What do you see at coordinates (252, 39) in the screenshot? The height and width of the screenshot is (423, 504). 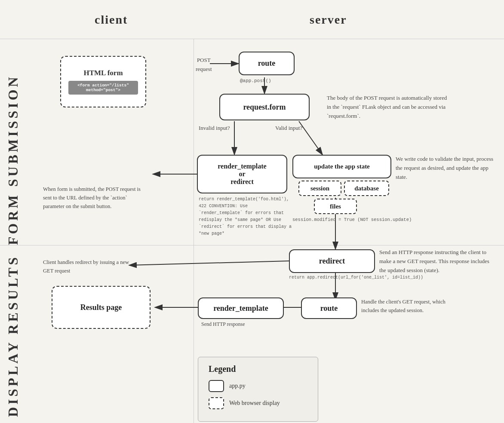 I see `divider-horizontal-top` at bounding box center [252, 39].